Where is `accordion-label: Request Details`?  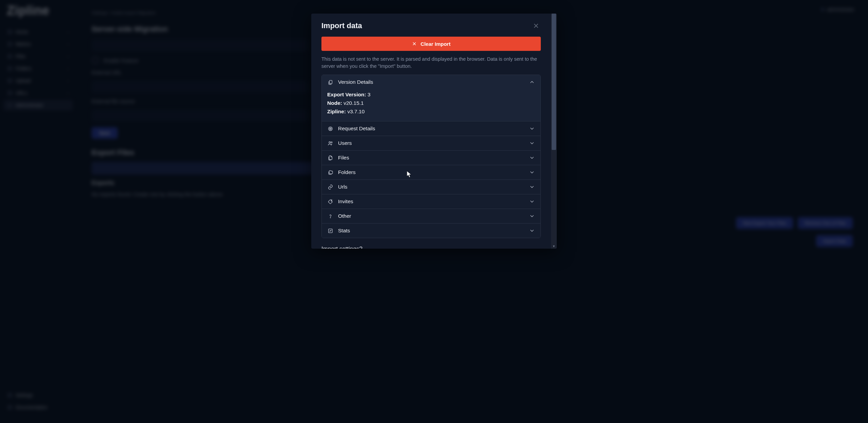
accordion-label: Request Details is located at coordinates (357, 129).